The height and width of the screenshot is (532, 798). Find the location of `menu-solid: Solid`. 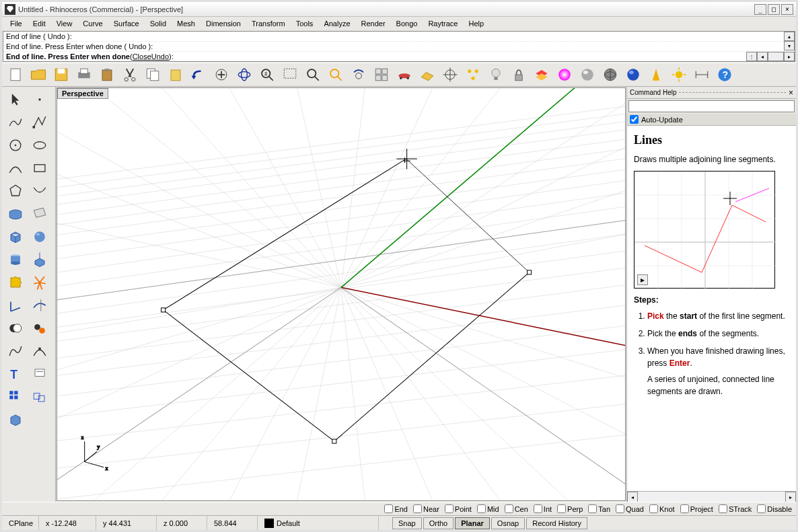

menu-solid: Solid is located at coordinates (158, 24).